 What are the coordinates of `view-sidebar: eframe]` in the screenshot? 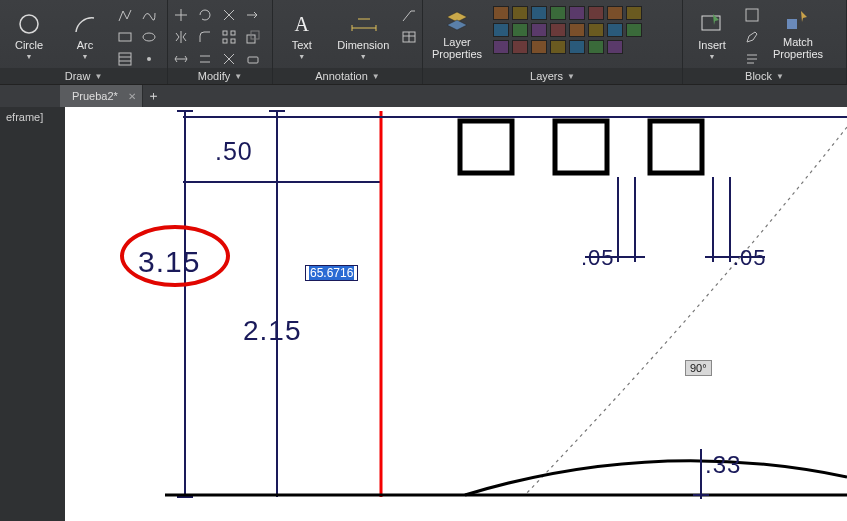 It's located at (32, 314).